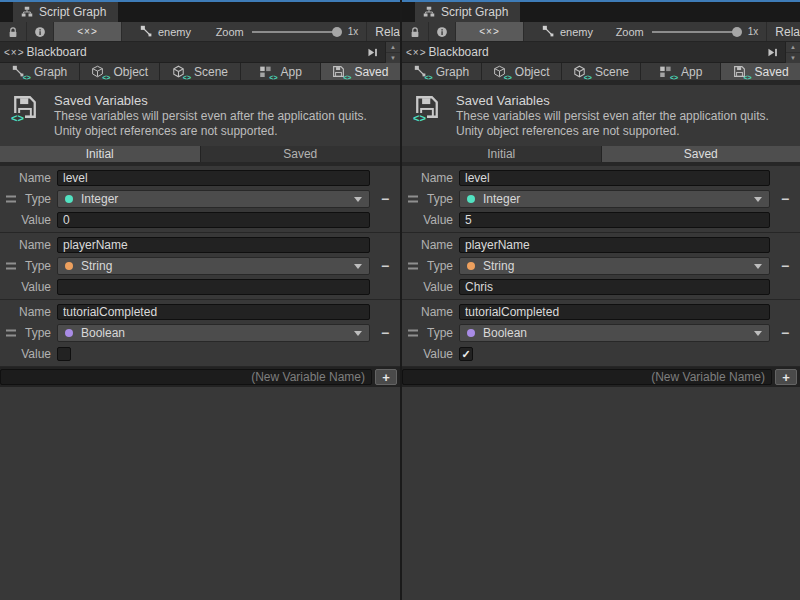 The width and height of the screenshot is (800, 600). Describe the element at coordinates (40, 32) in the screenshot. I see `info-icon` at that location.